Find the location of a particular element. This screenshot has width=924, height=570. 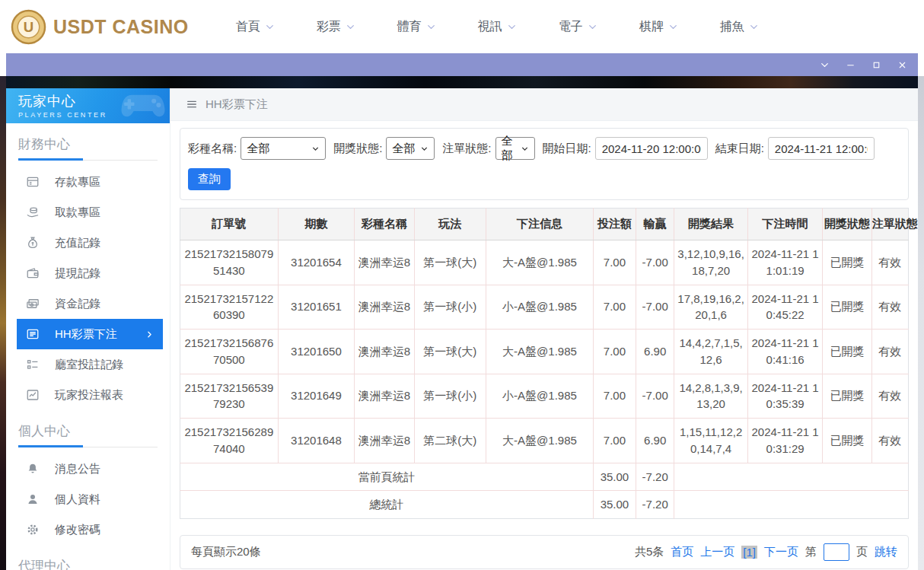

report-icon is located at coordinates (33, 395).